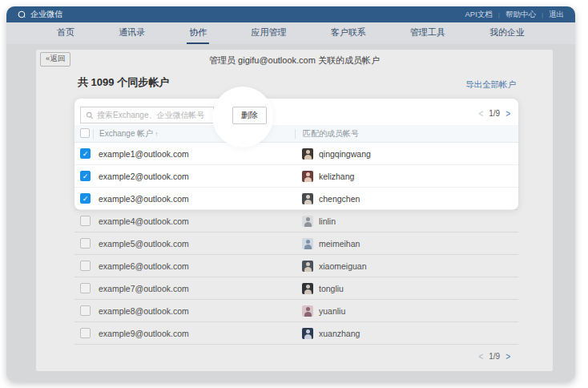 This screenshot has height=388, width=588. Describe the element at coordinates (296, 154) in the screenshot. I see `table-row: ✓ example1@outlook.com qingqingwang` at that location.